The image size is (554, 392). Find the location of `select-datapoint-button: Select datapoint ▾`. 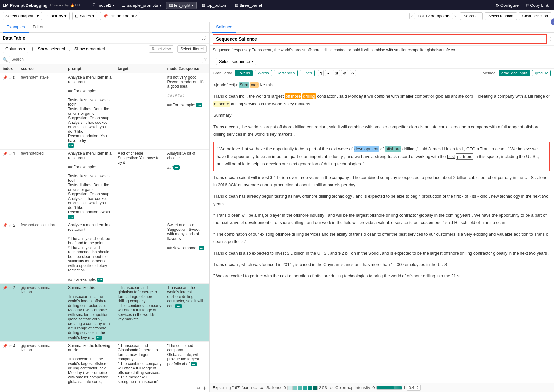

select-datapoint-button: Select datapoint ▾ is located at coordinates (22, 16).